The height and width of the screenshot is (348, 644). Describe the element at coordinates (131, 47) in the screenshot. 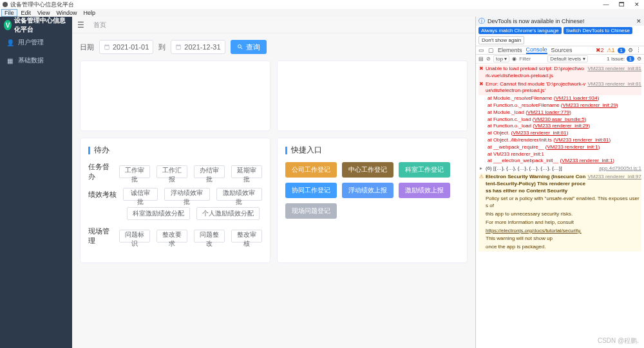

I see `date-from-value: 2021-01-01` at that location.